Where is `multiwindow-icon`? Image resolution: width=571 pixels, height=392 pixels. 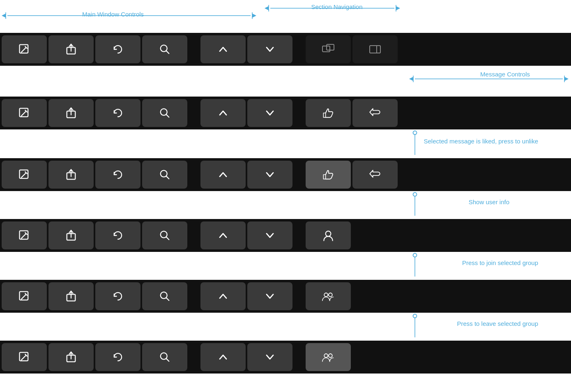 multiwindow-icon is located at coordinates (328, 49).